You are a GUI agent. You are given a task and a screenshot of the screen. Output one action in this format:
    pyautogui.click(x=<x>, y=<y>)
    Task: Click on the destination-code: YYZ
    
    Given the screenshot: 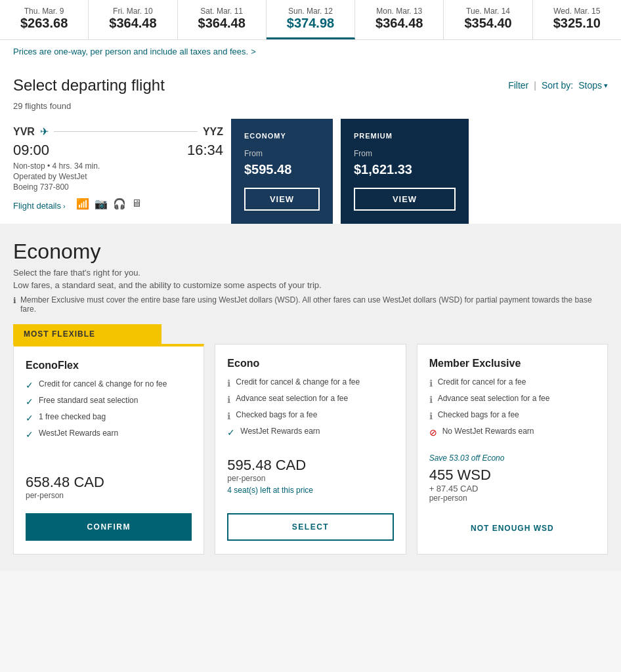 What is the action you would take?
    pyautogui.click(x=213, y=132)
    